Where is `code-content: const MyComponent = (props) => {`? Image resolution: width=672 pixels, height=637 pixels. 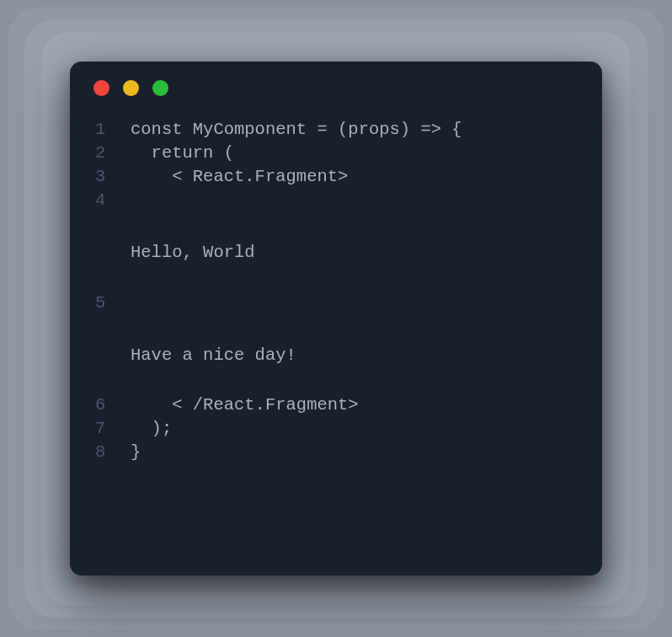
code-content: const MyComponent = (props) => { is located at coordinates (296, 130).